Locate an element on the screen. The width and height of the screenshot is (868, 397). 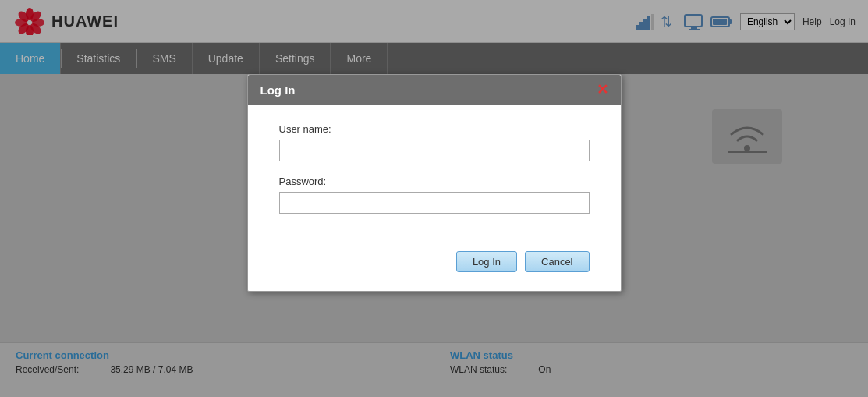
username-group: User name: is located at coordinates (434, 142).